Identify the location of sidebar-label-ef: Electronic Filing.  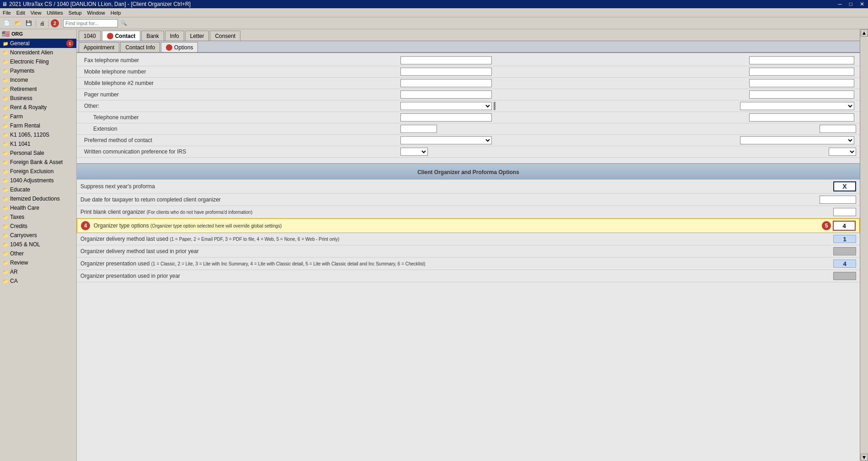
(29, 62).